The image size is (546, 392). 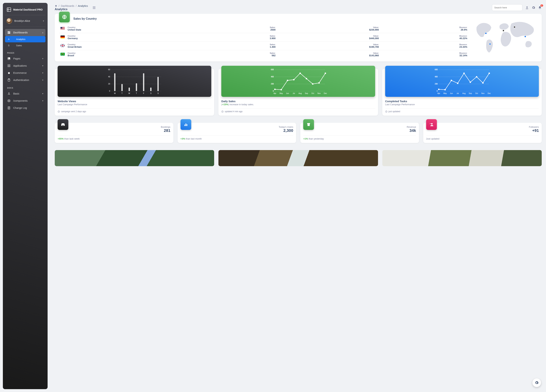 I want to click on sidebar-item-pages: Pages ▾, so click(x=25, y=59).